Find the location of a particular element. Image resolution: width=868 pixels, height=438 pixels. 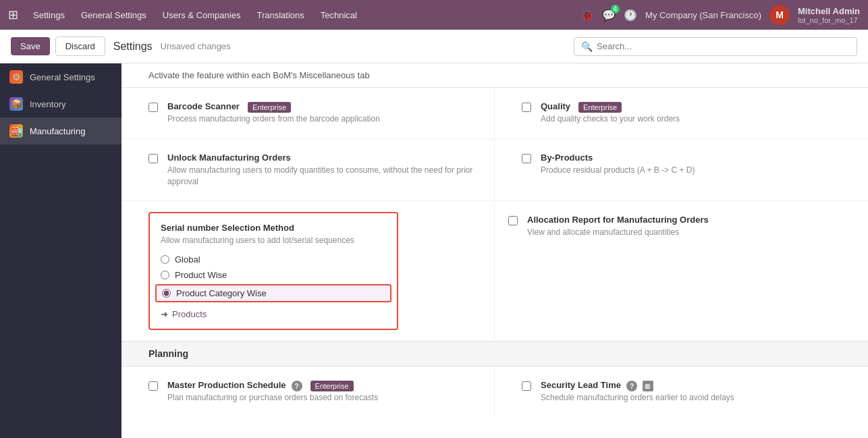

by-products-text: By-Products Produce residual products (A… is located at coordinates (618, 165).